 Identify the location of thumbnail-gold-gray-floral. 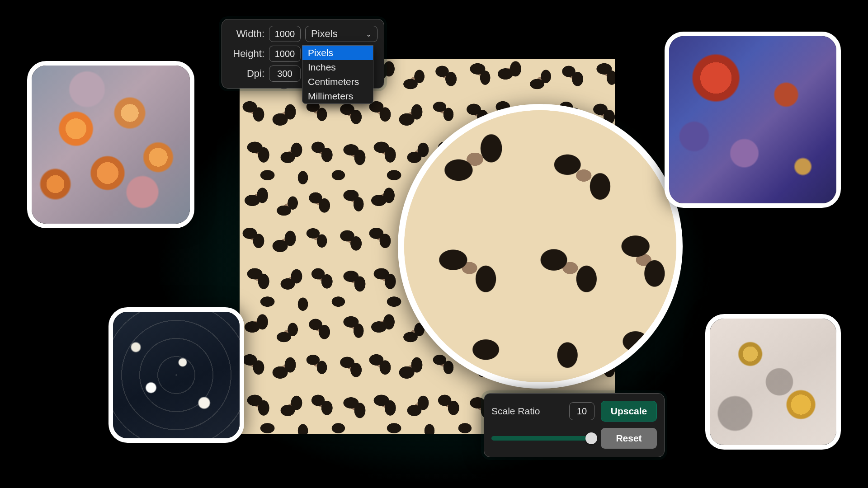
(773, 382).